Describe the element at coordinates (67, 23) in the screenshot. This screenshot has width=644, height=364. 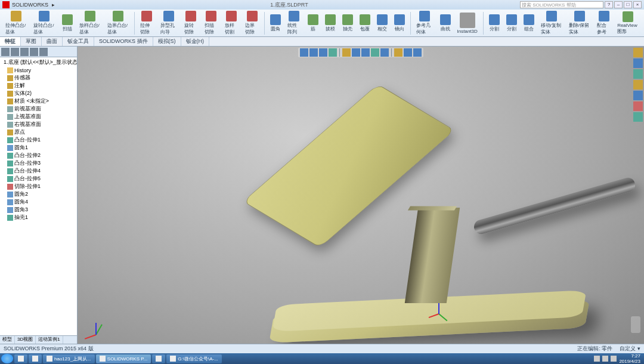
I see `ribbon-扫描: 扫描` at that location.